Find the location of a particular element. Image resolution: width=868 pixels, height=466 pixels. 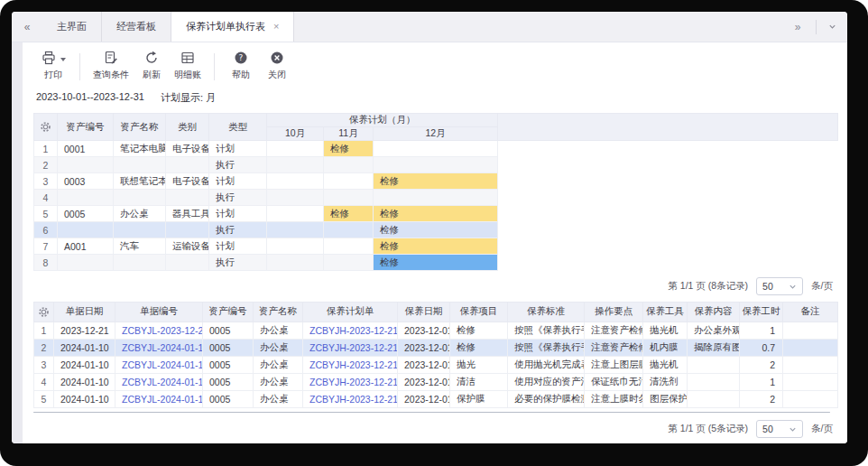

table-row: 52024-01-10ZCBYJL-2024-01-10-000010005办公… is located at coordinates (437, 399).